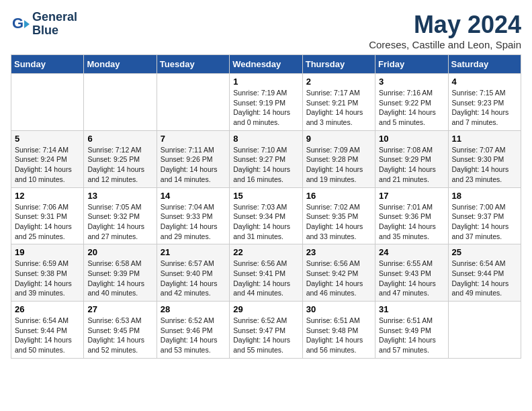  I want to click on day-number: 12, so click(47, 196).